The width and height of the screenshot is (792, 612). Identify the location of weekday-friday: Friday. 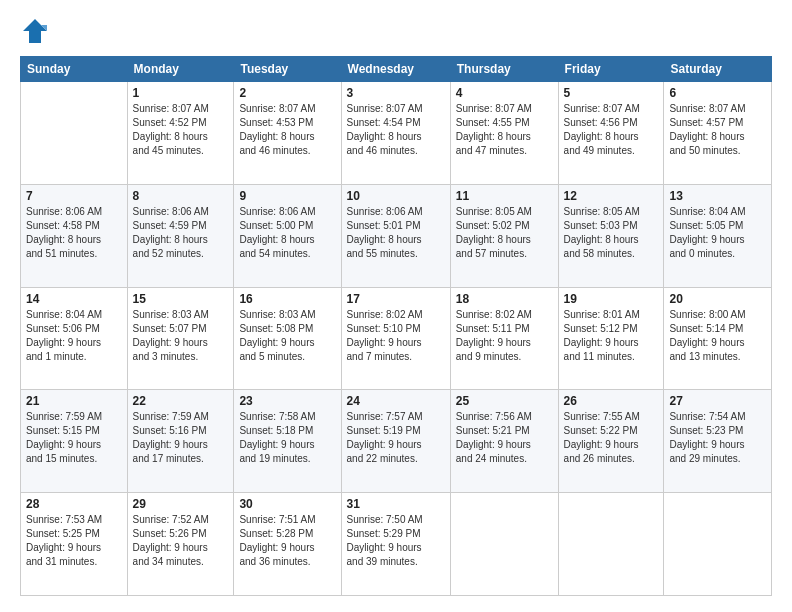
(611, 70).